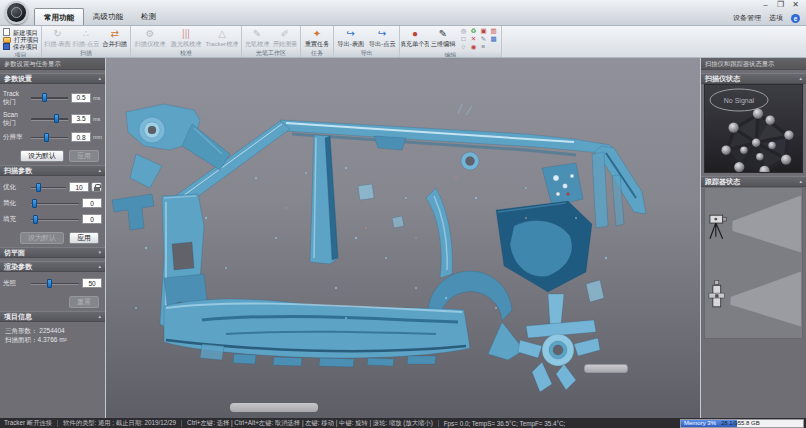 The image size is (806, 428). Describe the element at coordinates (52, 170) in the screenshot. I see `section-scan-params: 扫描参数▴` at that location.